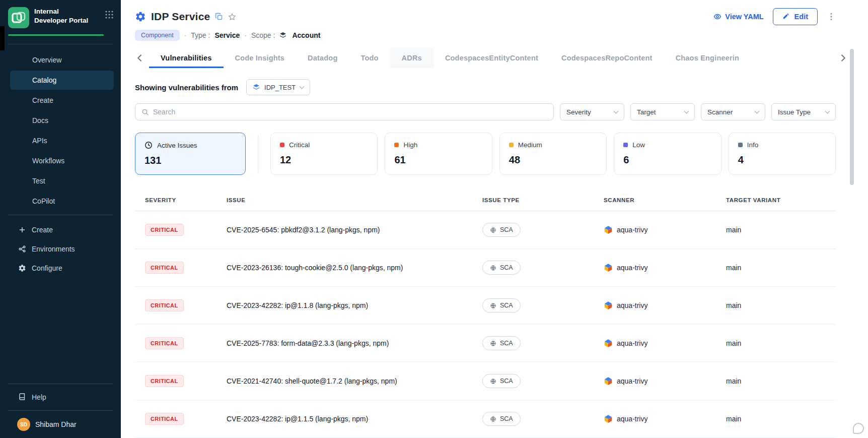  What do you see at coordinates (190, 160) in the screenshot?
I see `card-value: 131` at bounding box center [190, 160].